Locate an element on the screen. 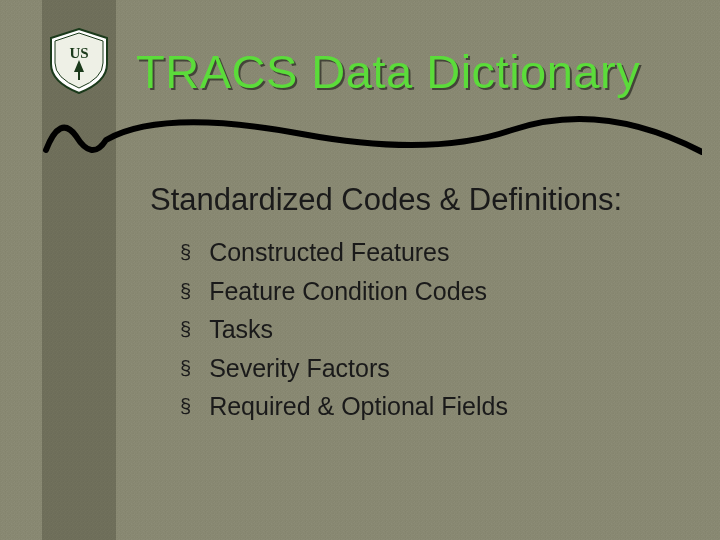 The height and width of the screenshot is (540, 720). list-item: § Required & Optional Fields is located at coordinates (344, 406).